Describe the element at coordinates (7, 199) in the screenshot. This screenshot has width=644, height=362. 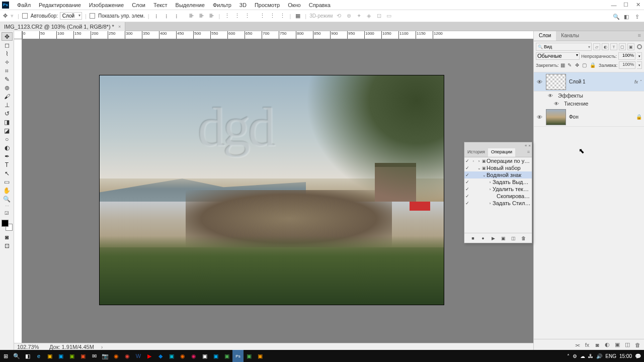
I see `zoom-tool: 🔍` at that location.